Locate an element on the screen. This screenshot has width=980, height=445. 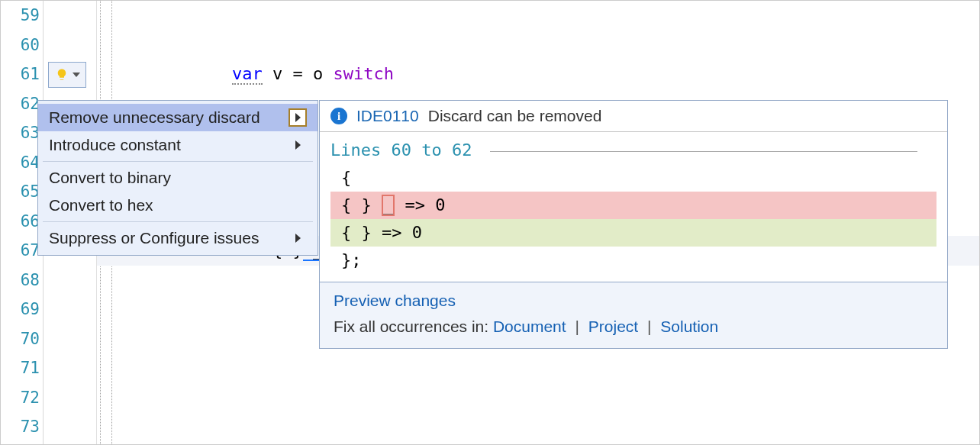
fix-all-label: Fix all occurrences in: is located at coordinates (411, 327).